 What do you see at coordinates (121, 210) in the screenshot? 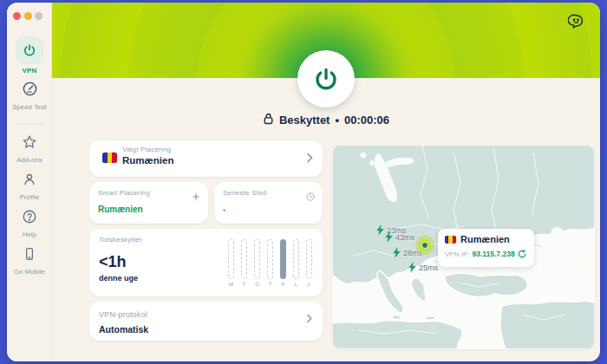
I see `smart-location-value: Rumænien` at bounding box center [121, 210].